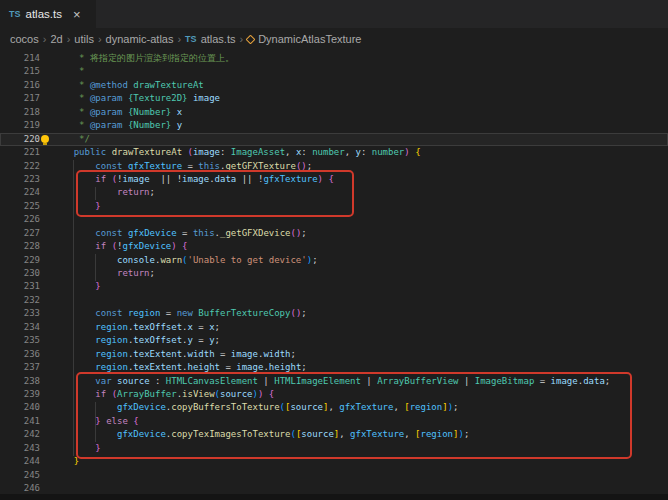 The width and height of the screenshot is (668, 500). Describe the element at coordinates (20, 368) in the screenshot. I see `line-number: 237` at that location.